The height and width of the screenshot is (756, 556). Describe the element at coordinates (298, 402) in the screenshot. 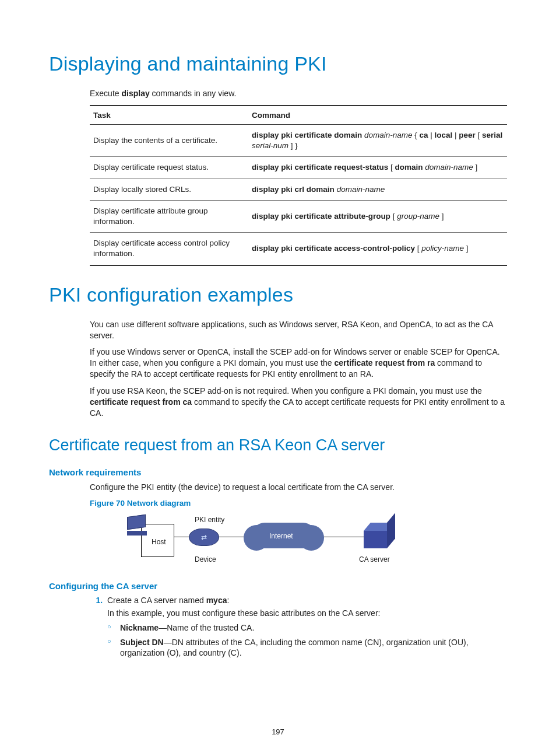

I see `examples-p3: If you use RSA Keon, the SCEP add-on is …` at that location.